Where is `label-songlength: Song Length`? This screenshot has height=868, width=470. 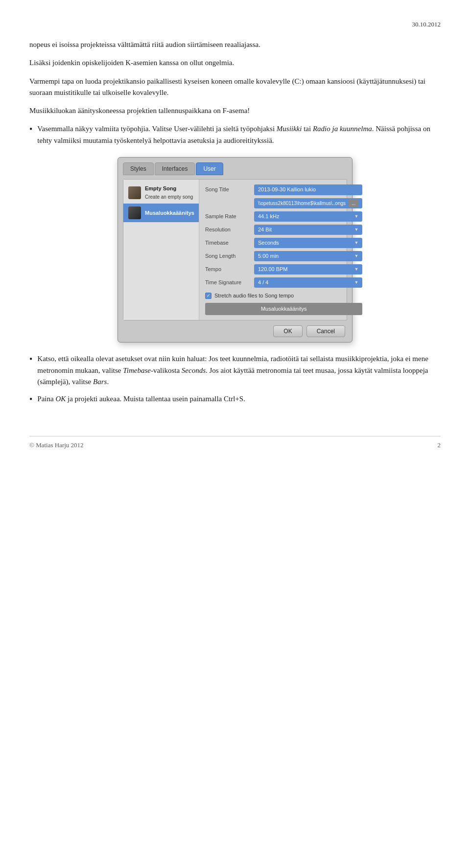 label-songlength: Song Length is located at coordinates (230, 256).